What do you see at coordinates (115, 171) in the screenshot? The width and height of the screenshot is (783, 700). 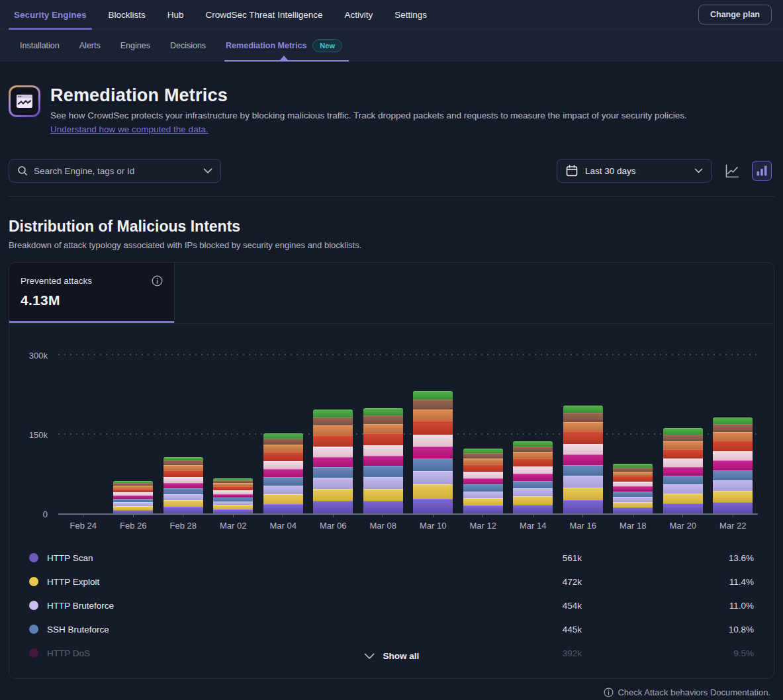 I see `search-engine-combobox` at bounding box center [115, 171].